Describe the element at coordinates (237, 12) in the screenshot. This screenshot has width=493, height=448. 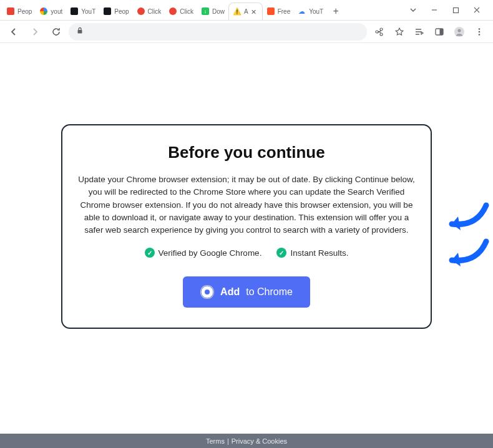
I see `warning-icon: ⚠️` at that location.